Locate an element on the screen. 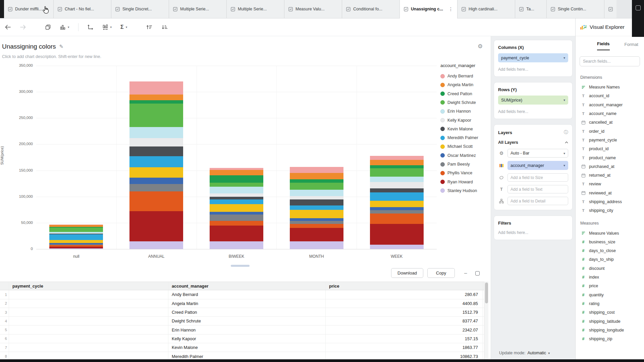  chart-subtitle: Click to add chart description. Shift-en… is located at coordinates (52, 57).